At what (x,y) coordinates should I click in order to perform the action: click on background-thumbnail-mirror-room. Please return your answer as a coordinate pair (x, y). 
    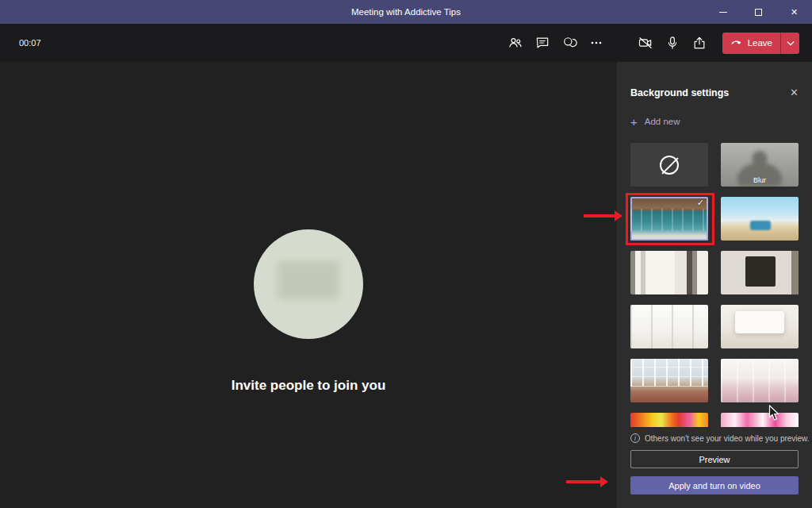
    Looking at the image, I should click on (760, 273).